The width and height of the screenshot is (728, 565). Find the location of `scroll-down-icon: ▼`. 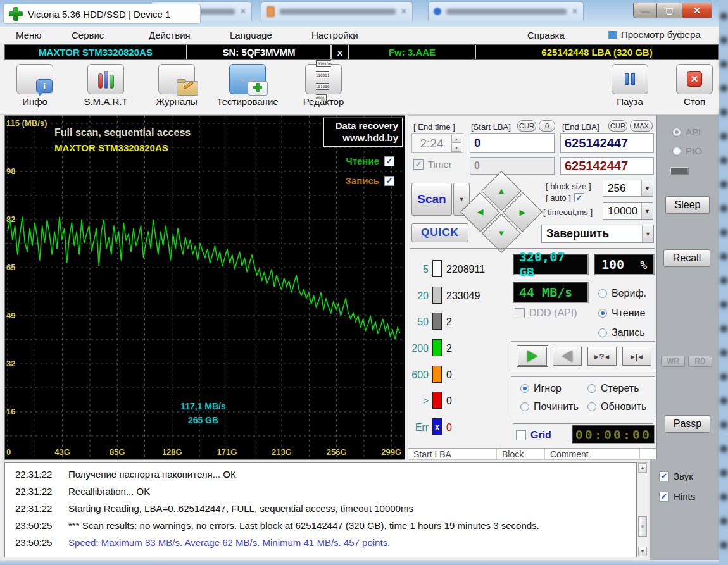

scroll-down-icon: ▼ is located at coordinates (643, 552).